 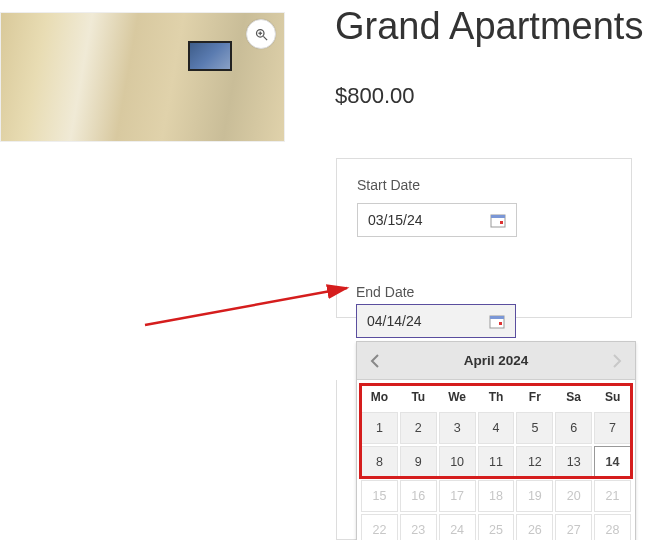 I want to click on end-date-input: 04/14/24, so click(x=436, y=321).